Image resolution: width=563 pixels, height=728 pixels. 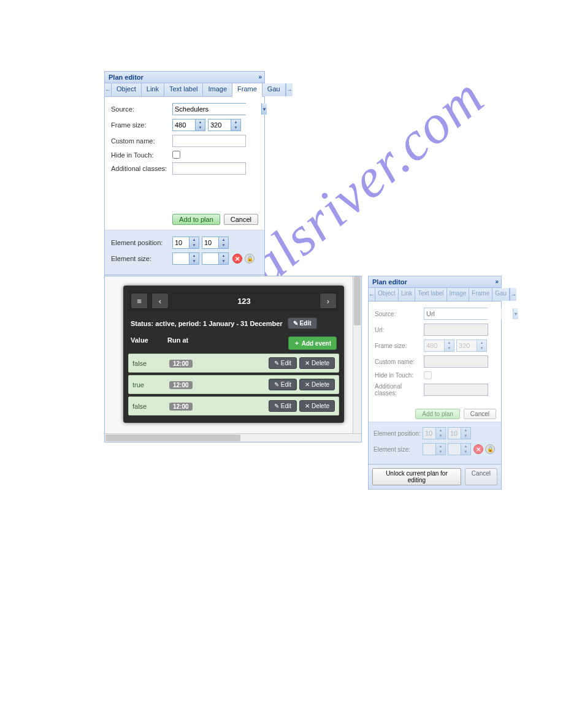 What do you see at coordinates (302, 324) in the screenshot?
I see `status-edit-button: ✎Edit` at bounding box center [302, 324].